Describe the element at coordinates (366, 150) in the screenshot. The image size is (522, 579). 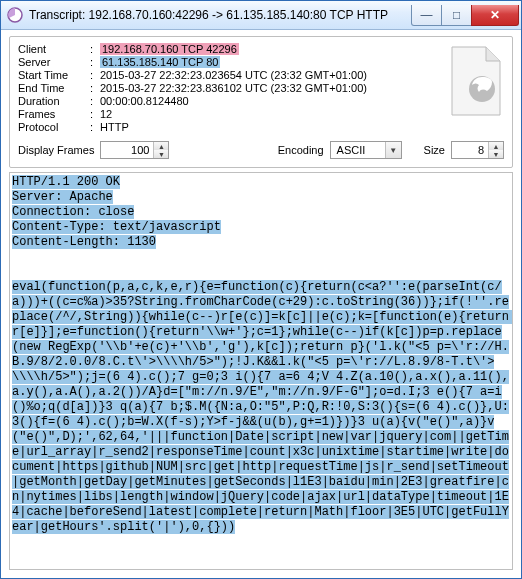
I see `encoding-combo: ASCII ▼` at that location.